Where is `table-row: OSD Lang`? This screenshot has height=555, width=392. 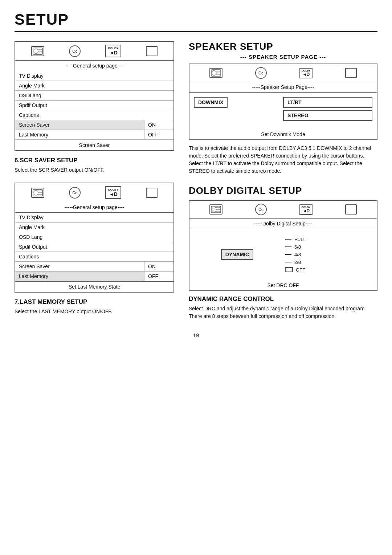 table-row: OSD Lang is located at coordinates (94, 237).